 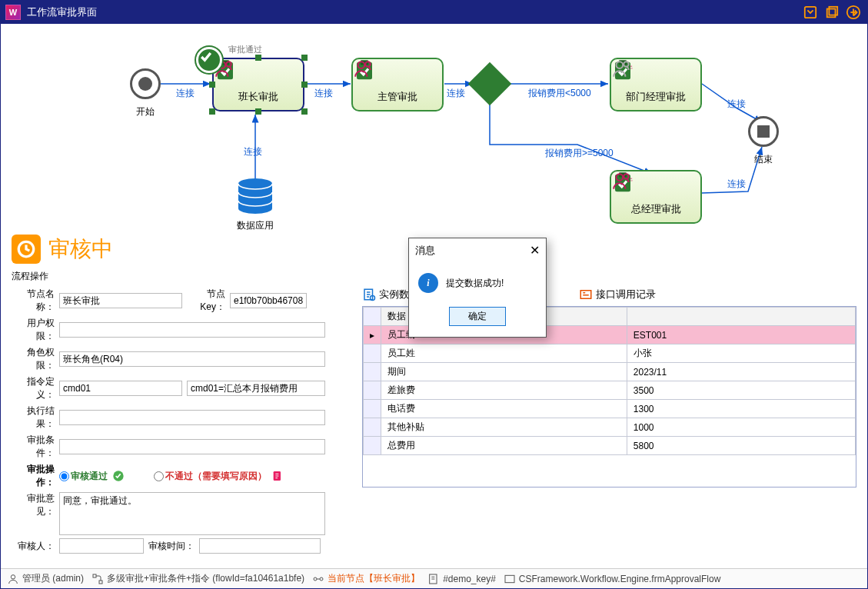 What do you see at coordinates (656, 209) in the screenshot?
I see `task-label: 总经理审批` at bounding box center [656, 209].